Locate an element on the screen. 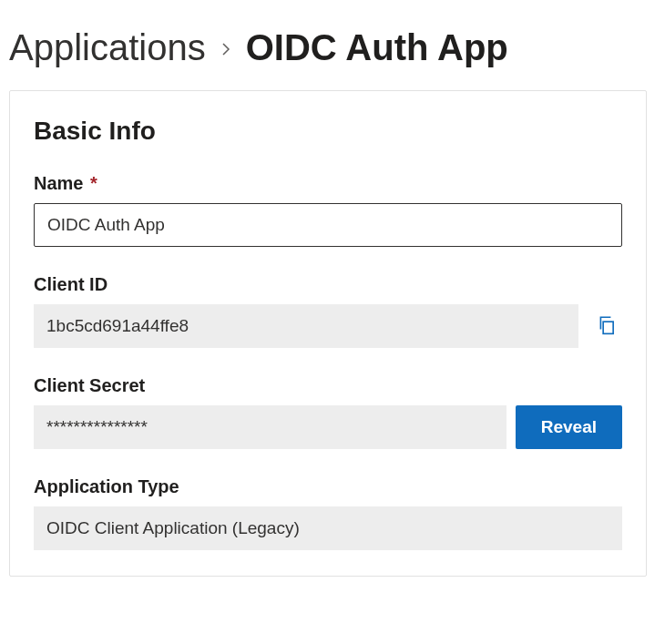  breadcrumb: Applications OIDC Auth App is located at coordinates (332, 35).